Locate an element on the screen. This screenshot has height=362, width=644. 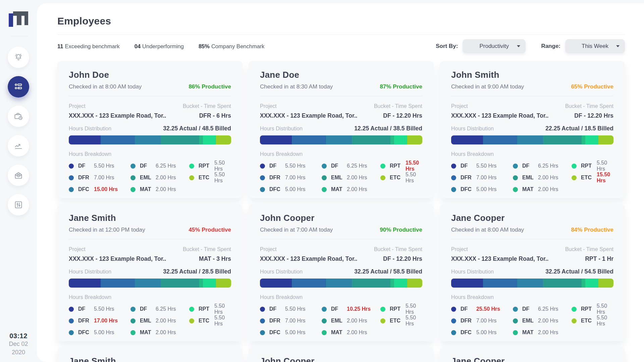
employee-list-icon is located at coordinates (18, 87).